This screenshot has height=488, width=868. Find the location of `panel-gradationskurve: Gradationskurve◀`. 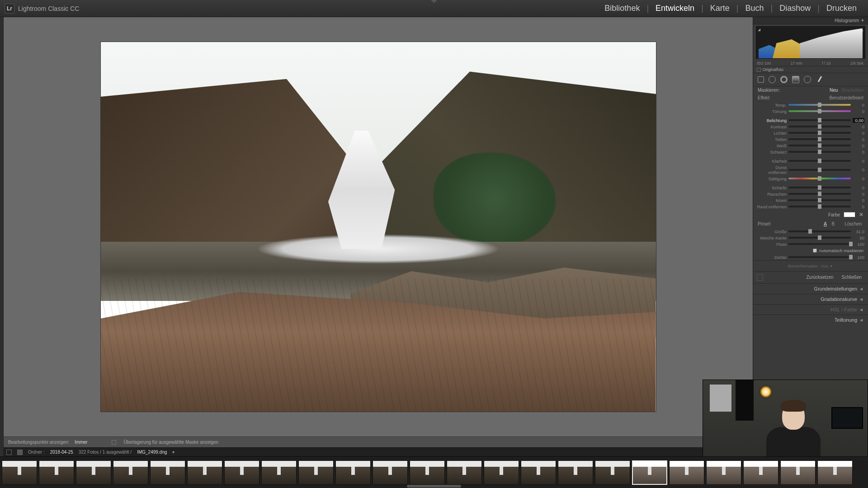

panel-gradationskurve: Gradationskurve◀ is located at coordinates (811, 299).